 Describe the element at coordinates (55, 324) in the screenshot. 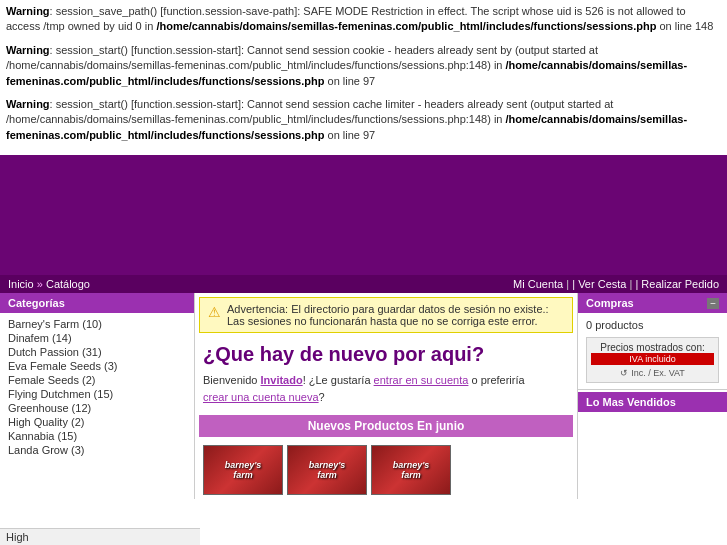

I see `sidebar-barneys-farm: Barney's Farm (10)` at that location.